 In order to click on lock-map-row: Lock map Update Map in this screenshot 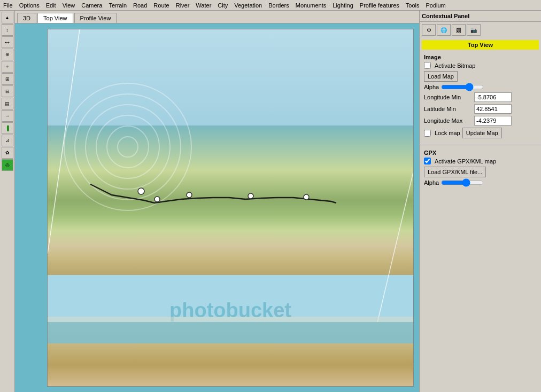, I will do `click(480, 133)`.